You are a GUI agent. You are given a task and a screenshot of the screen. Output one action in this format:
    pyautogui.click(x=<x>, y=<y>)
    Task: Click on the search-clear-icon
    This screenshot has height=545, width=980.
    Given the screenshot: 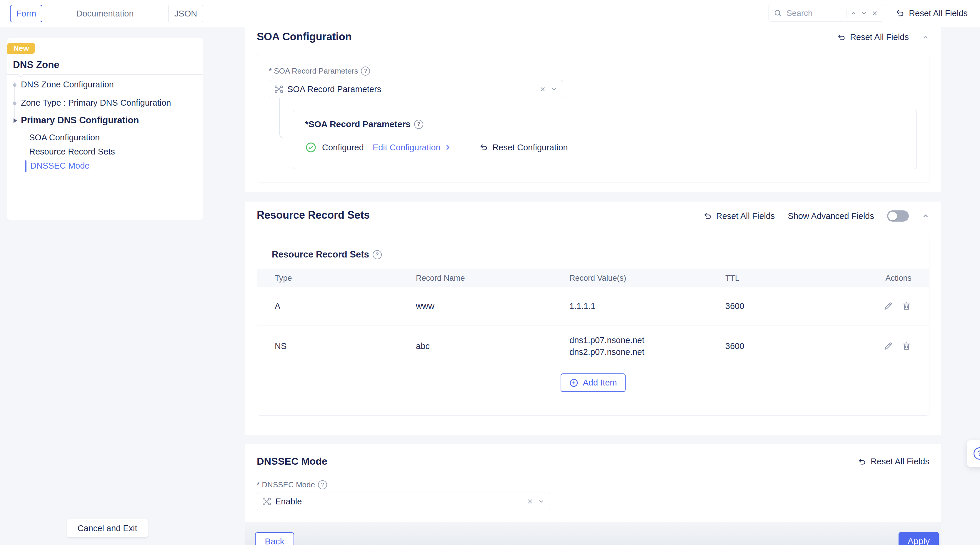 What is the action you would take?
    pyautogui.click(x=875, y=13)
    